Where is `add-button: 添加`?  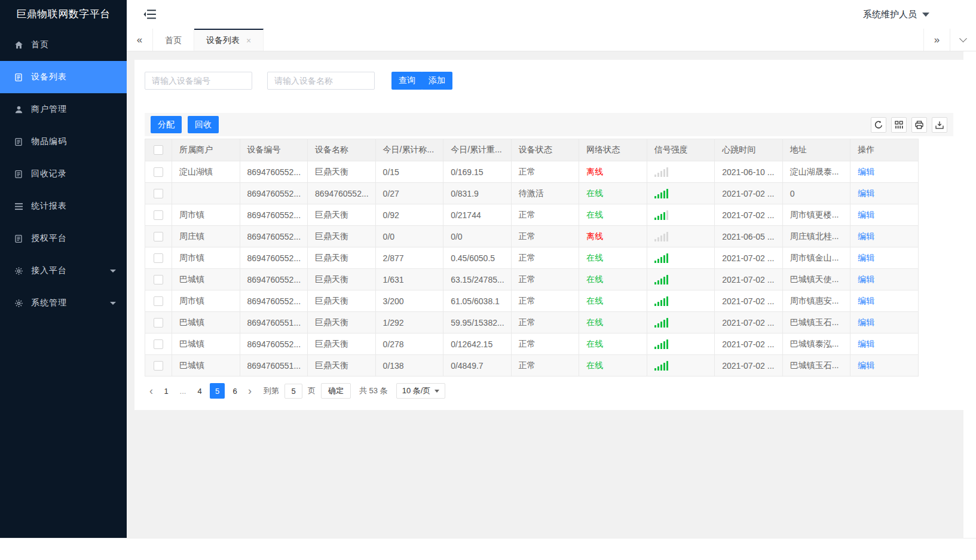
add-button: 添加 is located at coordinates (437, 81).